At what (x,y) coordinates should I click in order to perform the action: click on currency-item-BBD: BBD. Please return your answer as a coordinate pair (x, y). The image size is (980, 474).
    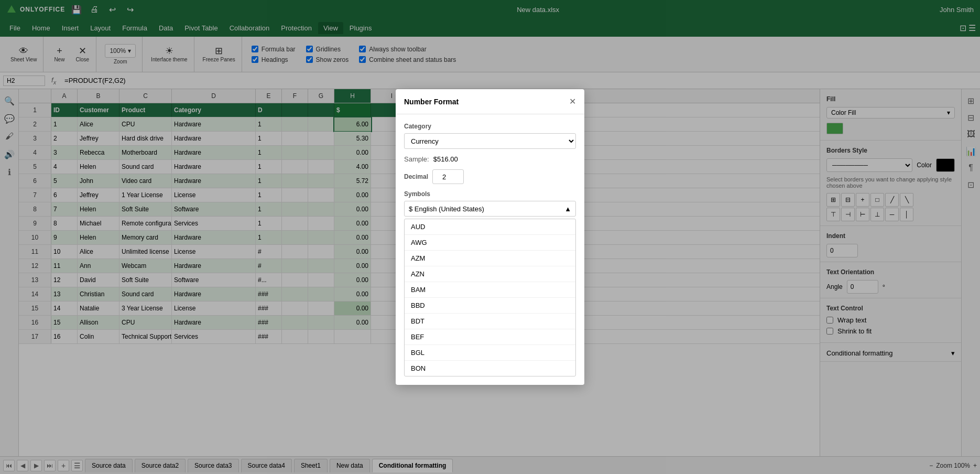
    Looking at the image, I should click on (490, 306).